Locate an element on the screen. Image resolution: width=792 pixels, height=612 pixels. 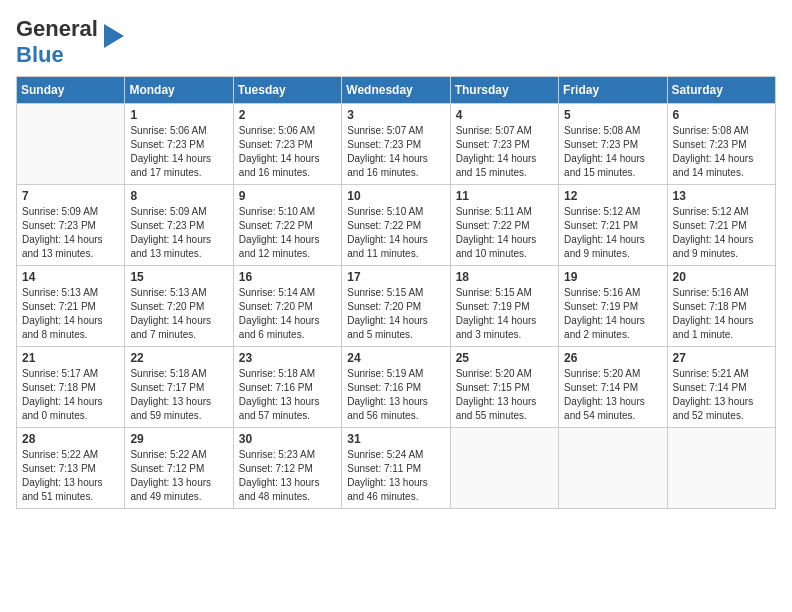
day-number: 7 is located at coordinates (70, 196).